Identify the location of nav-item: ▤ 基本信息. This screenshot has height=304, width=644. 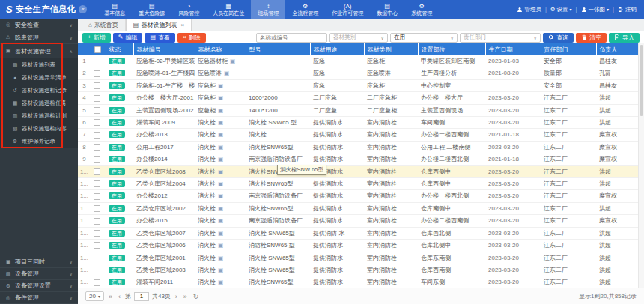
(115, 9).